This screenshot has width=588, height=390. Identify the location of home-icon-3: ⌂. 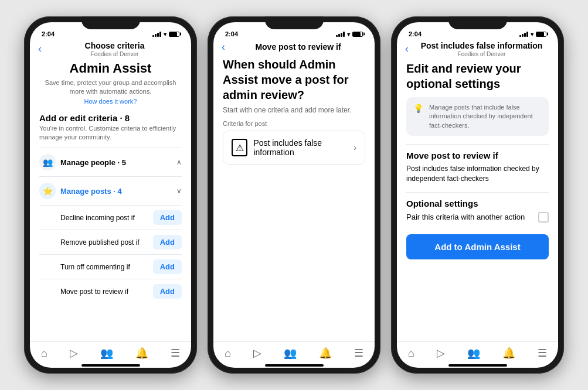
(412, 354).